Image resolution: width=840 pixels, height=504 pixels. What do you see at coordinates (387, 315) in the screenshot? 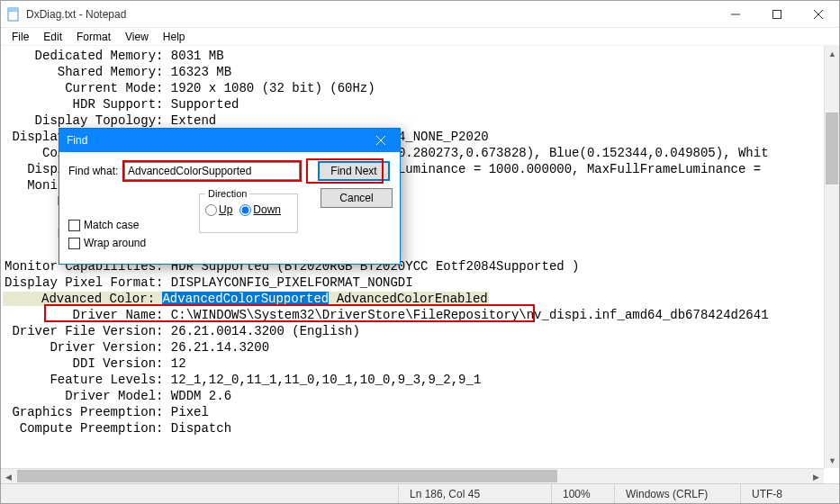
I see `text-line: Driver Name: C:\WINDOWS\System32\DriverS…` at bounding box center [387, 315].